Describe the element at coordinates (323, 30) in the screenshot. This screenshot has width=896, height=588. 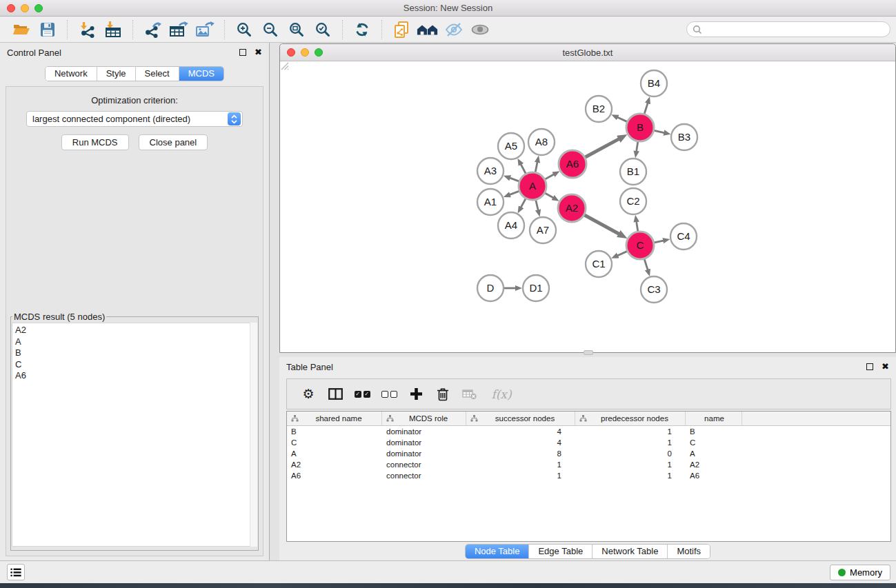
I see `zoom-selected-icon` at that location.